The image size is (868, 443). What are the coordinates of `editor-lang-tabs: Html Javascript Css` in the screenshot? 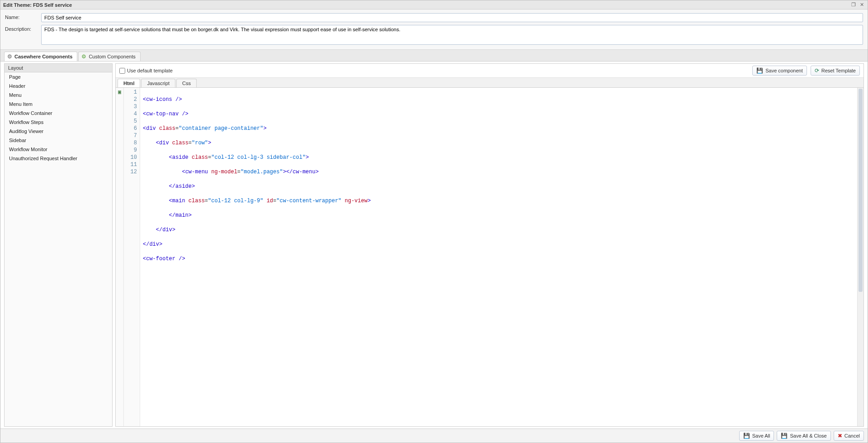 It's located at (490, 83).